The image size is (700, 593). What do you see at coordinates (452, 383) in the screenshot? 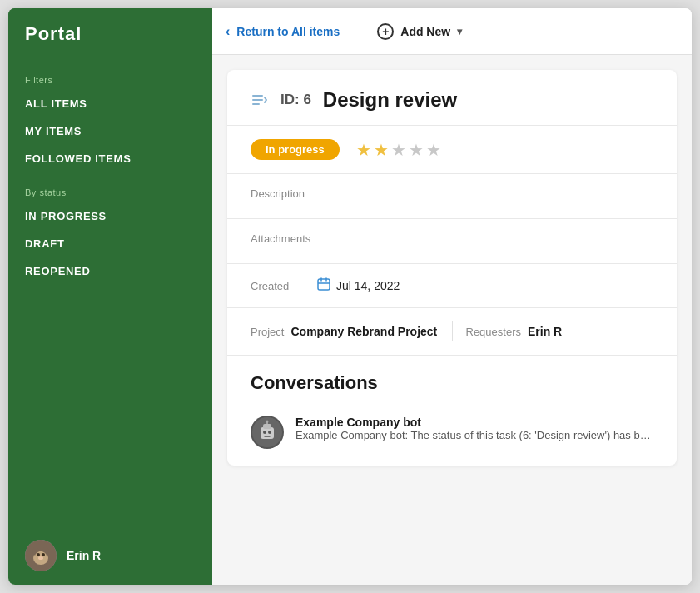
I see `conversations-title: Conversations` at bounding box center [452, 383].